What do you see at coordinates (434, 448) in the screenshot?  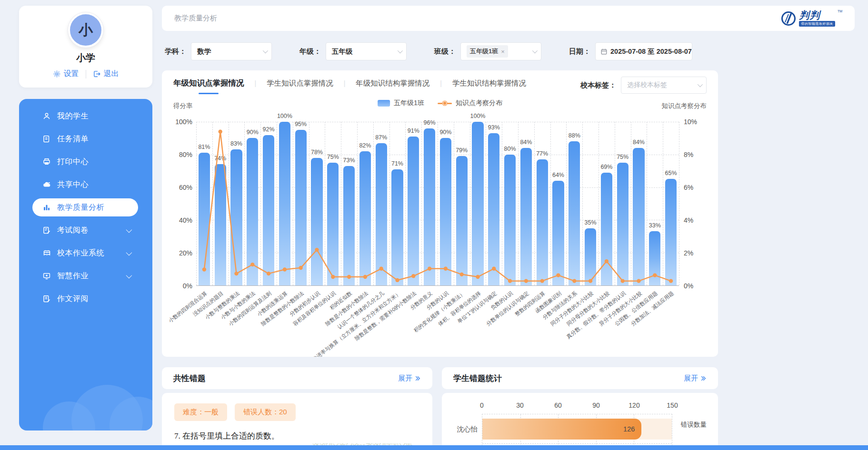 I see `footer-strip` at bounding box center [434, 448].